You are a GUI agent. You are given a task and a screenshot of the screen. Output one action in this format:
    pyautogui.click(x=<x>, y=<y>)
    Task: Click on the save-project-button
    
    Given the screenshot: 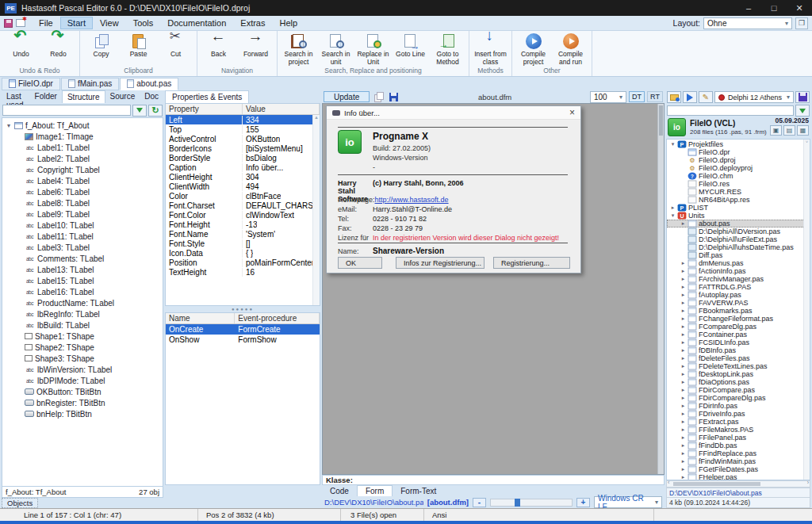 What is the action you would take?
    pyautogui.click(x=802, y=97)
    